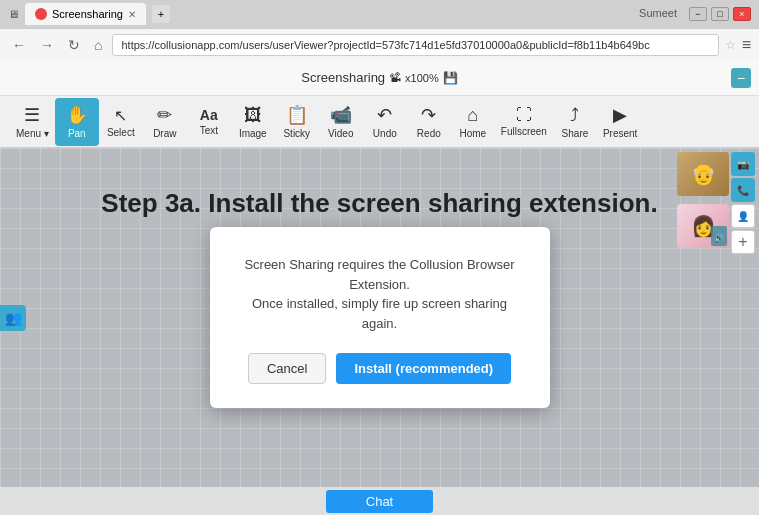 This screenshot has width=759, height=515. I want to click on video-call-icon: 📷, so click(743, 164).